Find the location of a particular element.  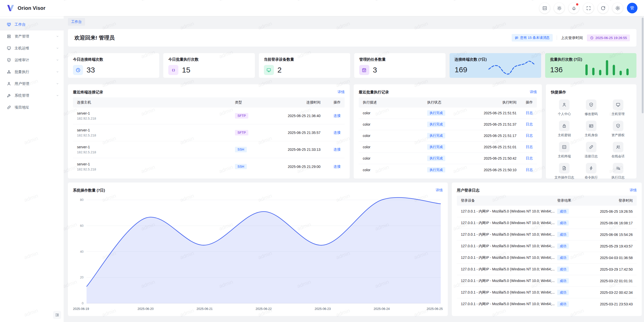

quick-op-command-exec: 命令执行 is located at coordinates (591, 171).